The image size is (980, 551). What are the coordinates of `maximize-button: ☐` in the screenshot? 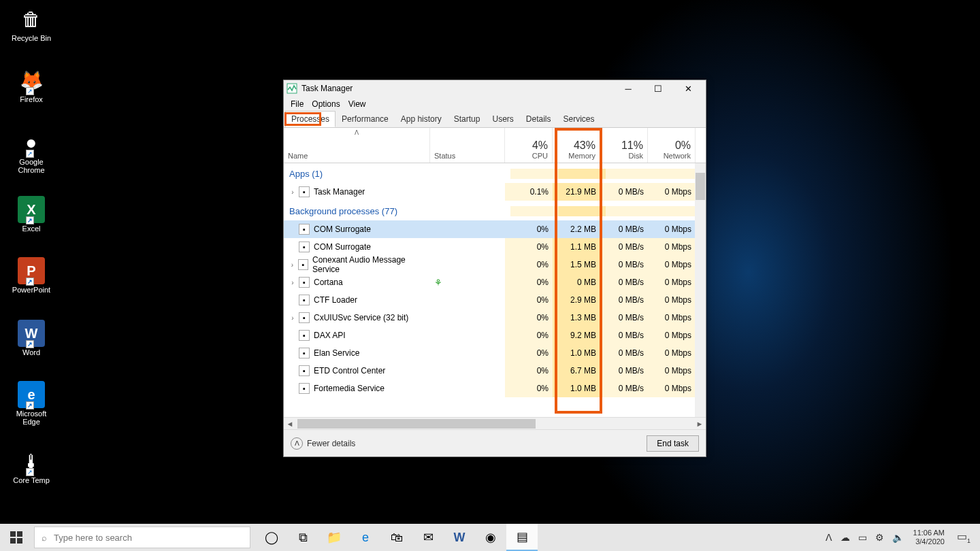 It's located at (658, 88).